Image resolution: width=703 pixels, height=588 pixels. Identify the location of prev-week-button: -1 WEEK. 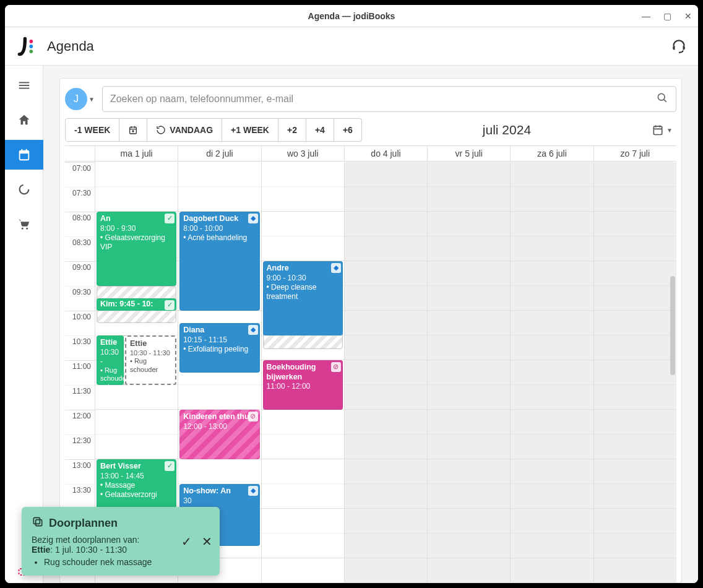
(92, 130).